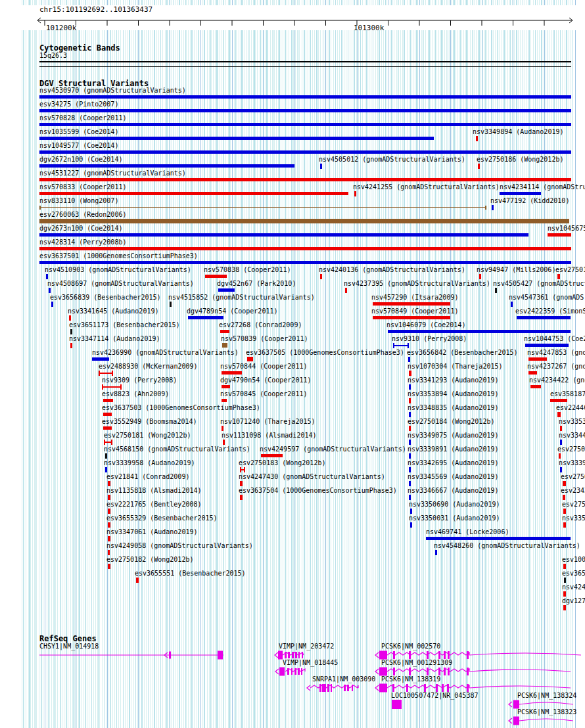  I want to click on variant-label: nsv3339891 (Audano2019), so click(453, 449).